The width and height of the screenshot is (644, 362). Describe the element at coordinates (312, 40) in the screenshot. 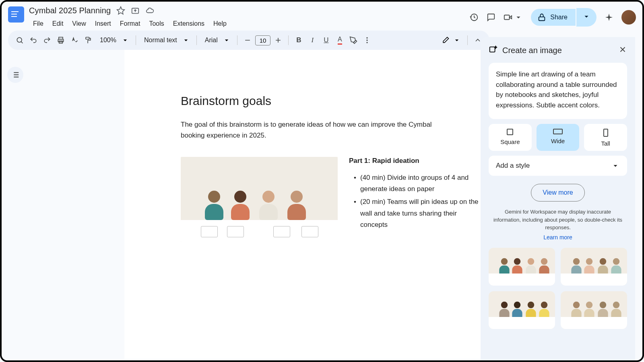

I see `italic-icon: I` at that location.